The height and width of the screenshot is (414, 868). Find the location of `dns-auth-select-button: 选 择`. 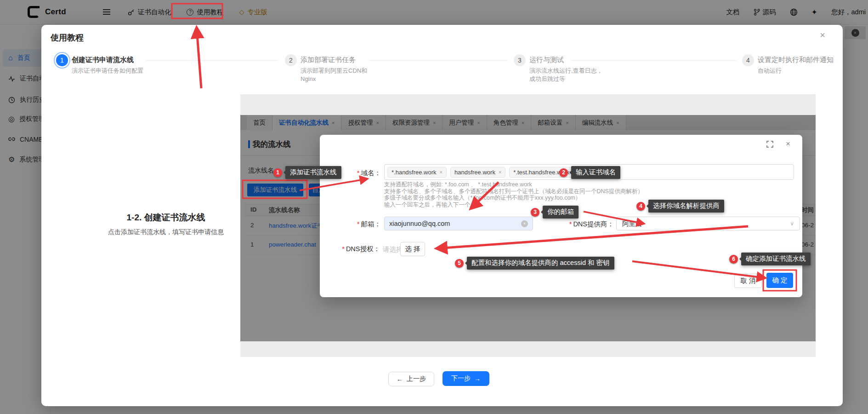

dns-auth-select-button: 选 择 is located at coordinates (413, 249).